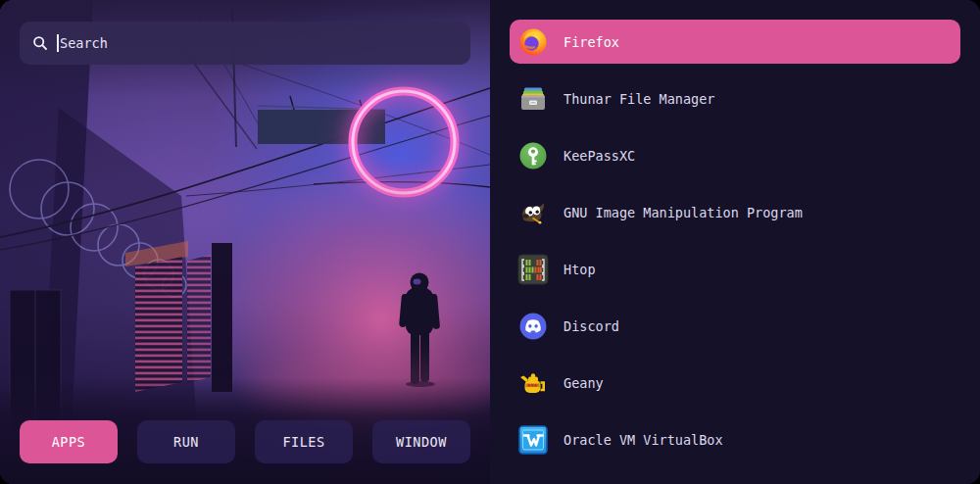 The image size is (980, 484). Describe the element at coordinates (533, 269) in the screenshot. I see `htop-icon` at that location.